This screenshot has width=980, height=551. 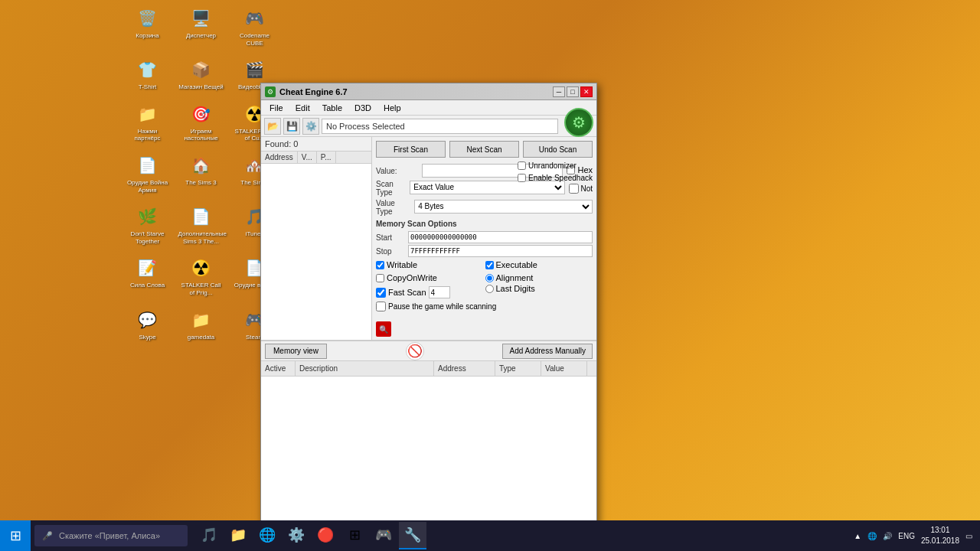 What do you see at coordinates (517, 265) in the screenshot?
I see `executable-label: Executable` at bounding box center [517, 265].